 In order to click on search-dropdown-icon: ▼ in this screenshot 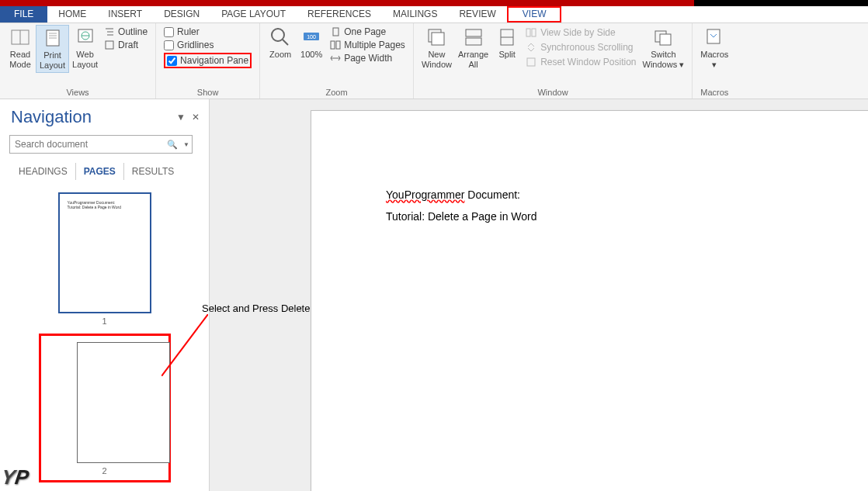, I will do `click(186, 144)`.